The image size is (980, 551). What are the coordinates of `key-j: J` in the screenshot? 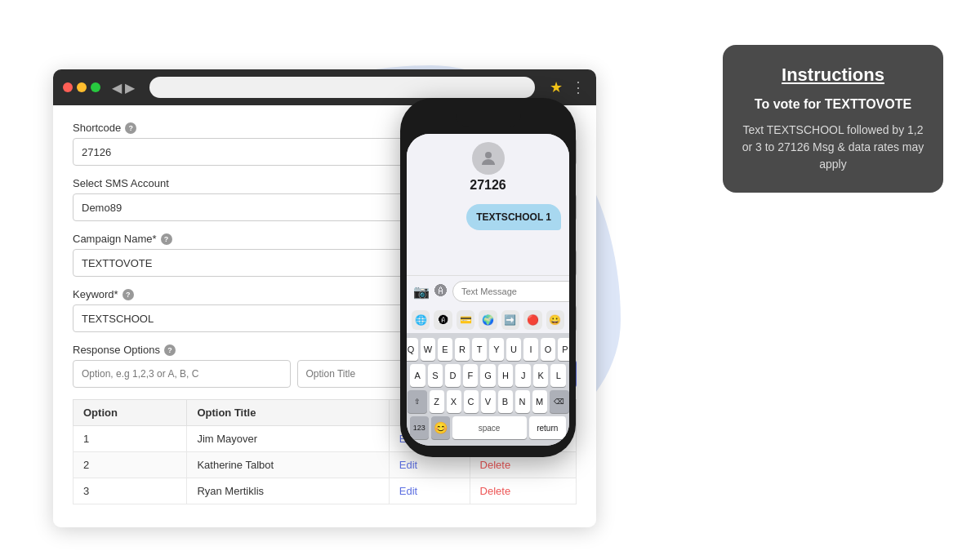 It's located at (523, 375).